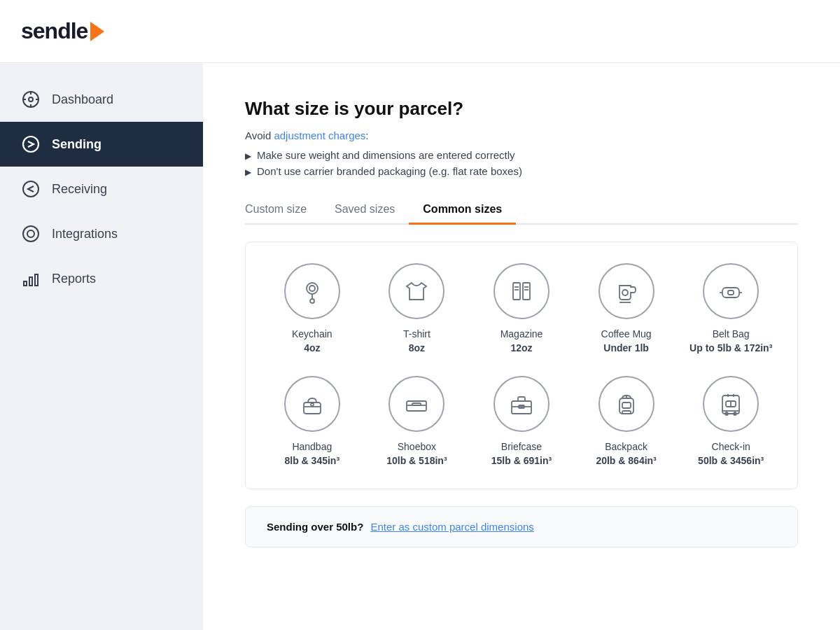 The width and height of the screenshot is (840, 630). Describe the element at coordinates (102, 144) in the screenshot. I see `sidebar-item-sending: Sending` at that location.